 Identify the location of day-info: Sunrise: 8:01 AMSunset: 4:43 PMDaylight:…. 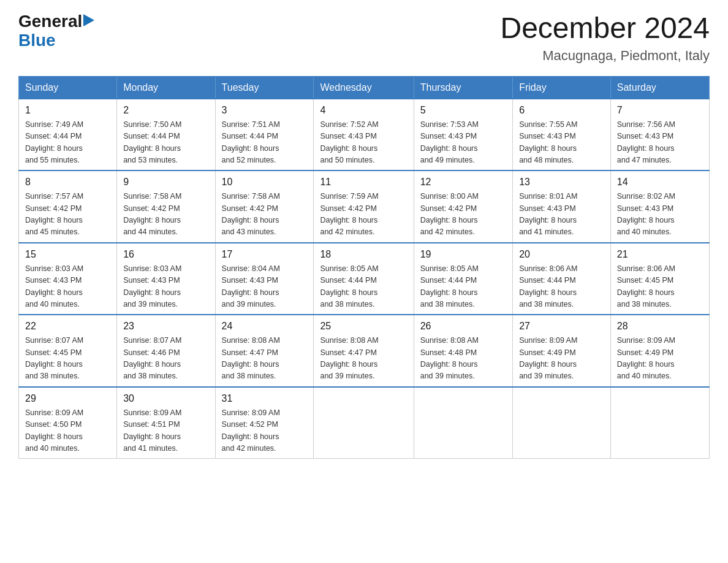
(561, 215).